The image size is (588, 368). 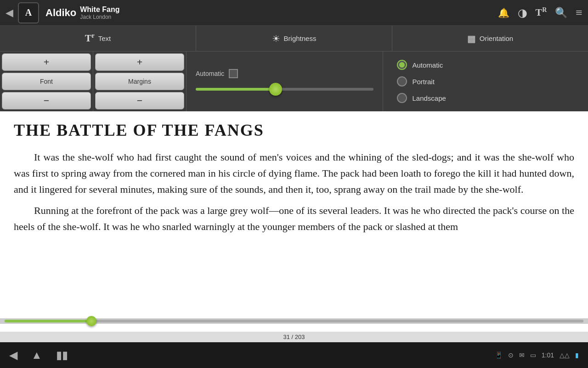 I want to click on progress-track, so click(x=294, y=321).